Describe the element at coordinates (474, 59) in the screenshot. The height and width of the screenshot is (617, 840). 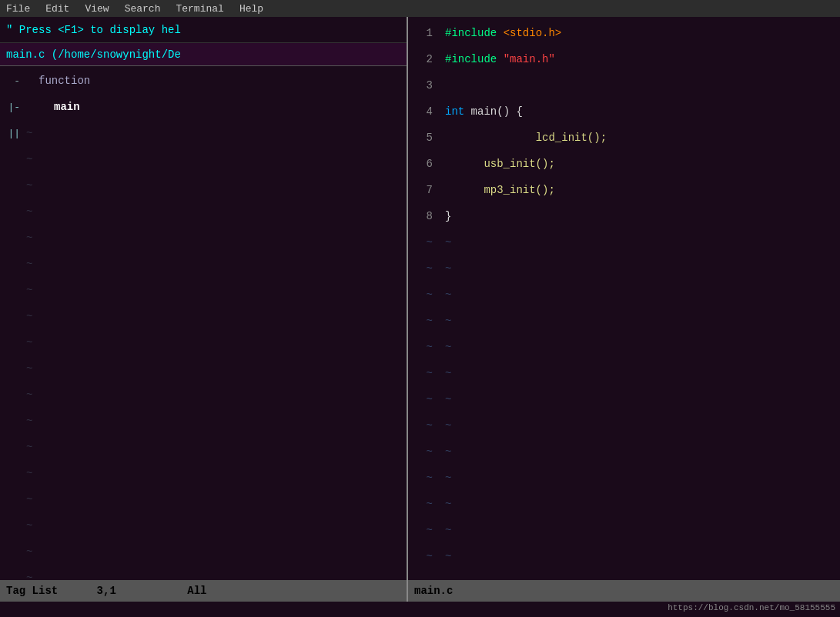
I see `code-include2-keyword: #include` at that location.